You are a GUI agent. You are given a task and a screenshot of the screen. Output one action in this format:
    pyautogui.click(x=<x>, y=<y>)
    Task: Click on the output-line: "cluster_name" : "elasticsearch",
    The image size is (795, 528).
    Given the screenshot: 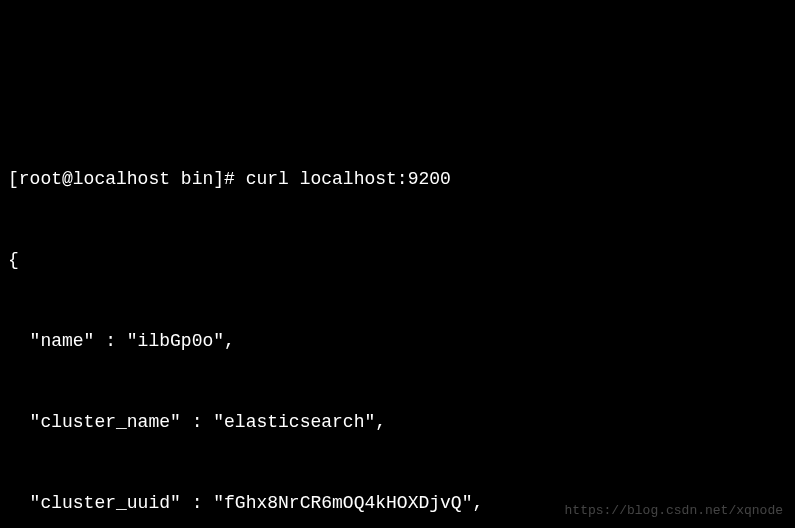 What is the action you would take?
    pyautogui.click(x=398, y=422)
    